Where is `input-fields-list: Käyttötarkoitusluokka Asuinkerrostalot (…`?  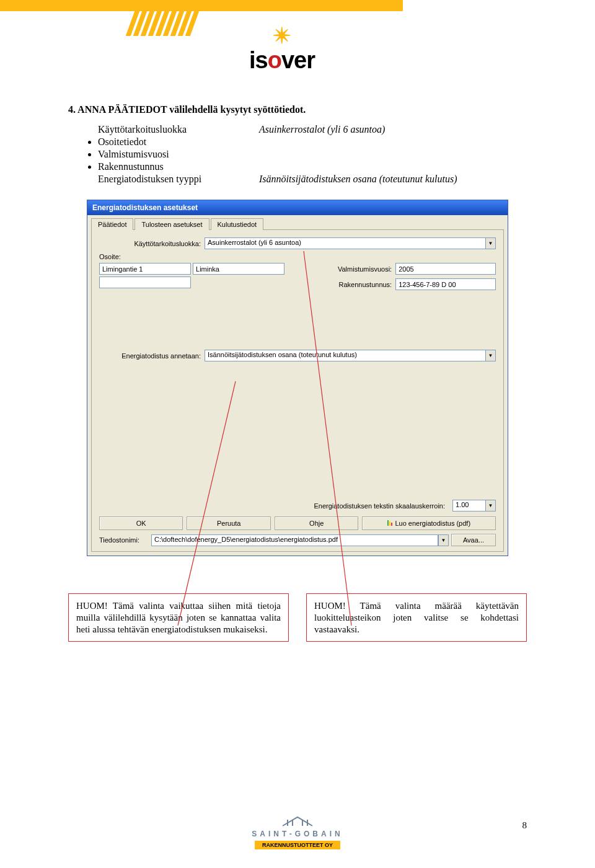 input-fields-list: Käyttötarkoitusluokka Asuinkerrostalot (… is located at coordinates (306, 154).